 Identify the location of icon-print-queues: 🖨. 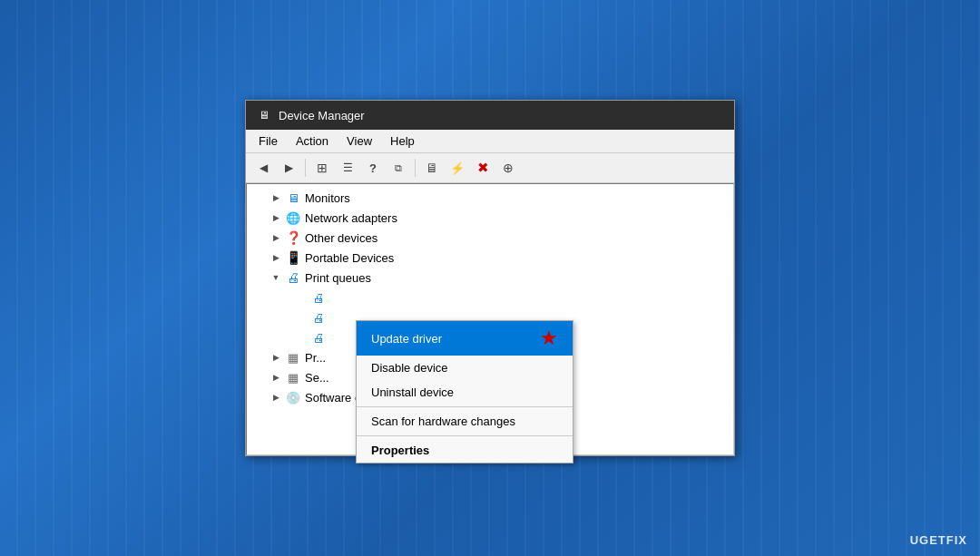
(293, 278).